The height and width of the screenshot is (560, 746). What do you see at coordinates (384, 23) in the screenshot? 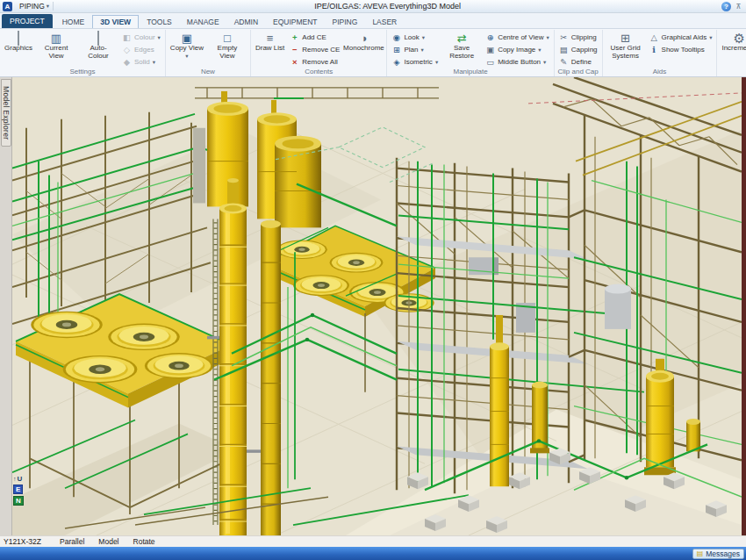
I see `tab-laser: LASER` at bounding box center [384, 23].